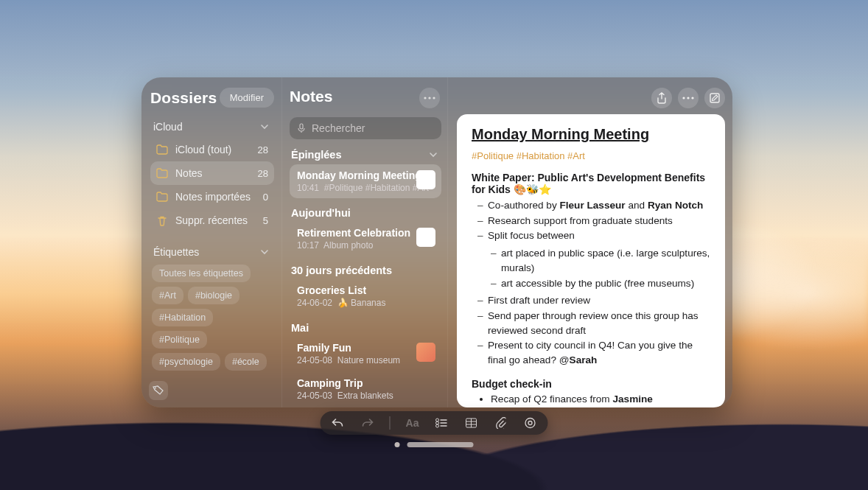 Image resolution: width=868 pixels, height=490 pixels. I want to click on compose-button, so click(715, 98).